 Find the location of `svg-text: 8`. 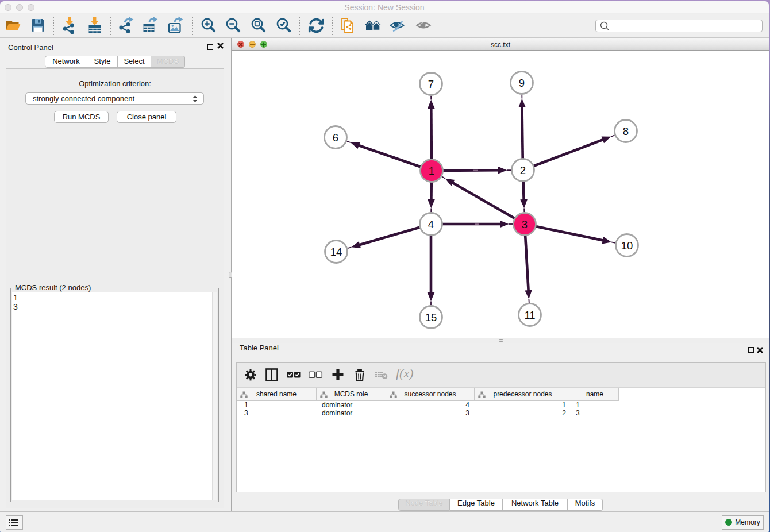

svg-text: 8 is located at coordinates (626, 131).